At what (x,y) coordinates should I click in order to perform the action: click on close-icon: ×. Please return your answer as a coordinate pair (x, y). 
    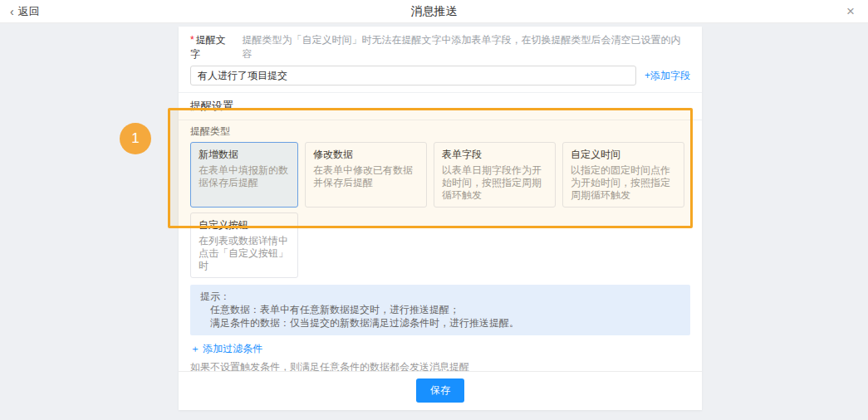
    Looking at the image, I should click on (851, 12).